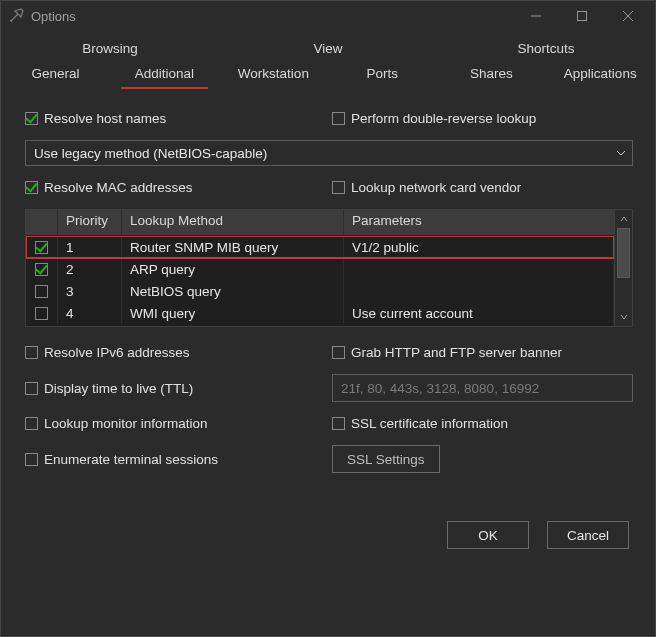 The image size is (656, 637). What do you see at coordinates (488, 535) in the screenshot?
I see `ok-button: OK` at bounding box center [488, 535].